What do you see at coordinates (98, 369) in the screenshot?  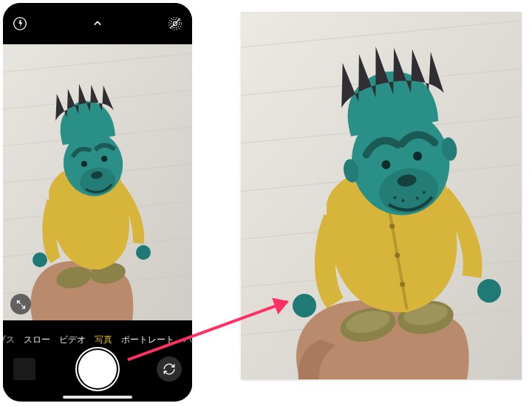 I see `shutter-button` at bounding box center [98, 369].